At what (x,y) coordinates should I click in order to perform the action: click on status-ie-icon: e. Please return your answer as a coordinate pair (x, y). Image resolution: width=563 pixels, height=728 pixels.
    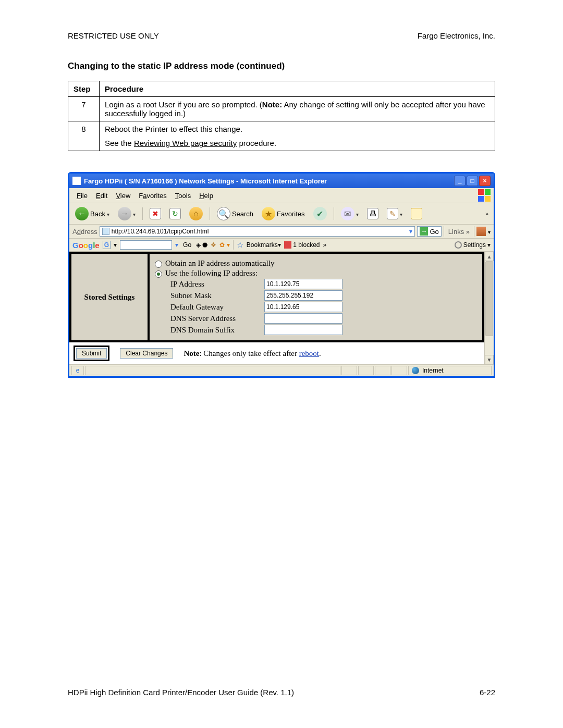
    Looking at the image, I should click on (78, 371).